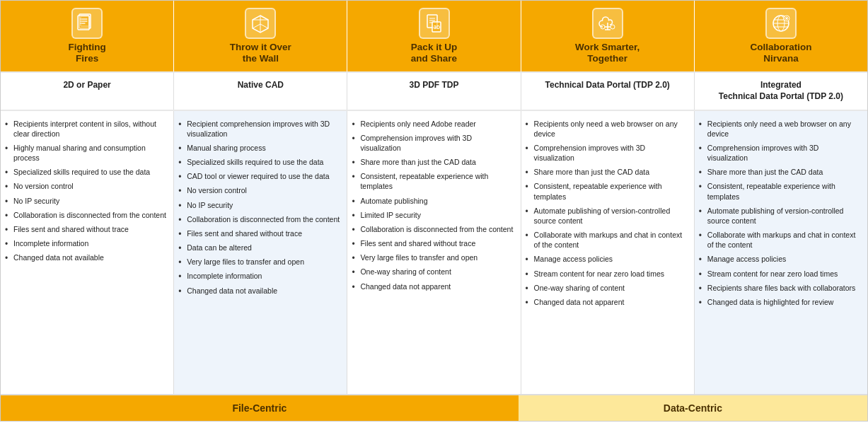  Describe the element at coordinates (608, 23) in the screenshot. I see `cloud-icon` at that location.